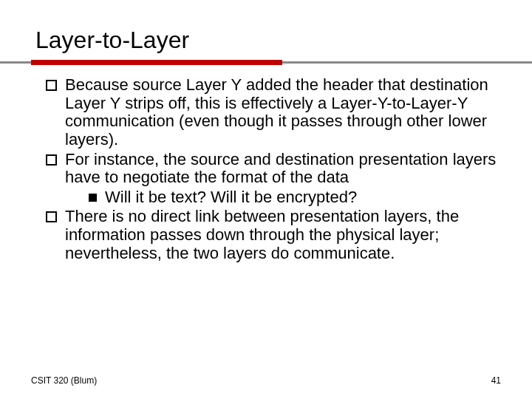  I want to click on bullet-text: Because source Layer Y added the header …, so click(276, 112).